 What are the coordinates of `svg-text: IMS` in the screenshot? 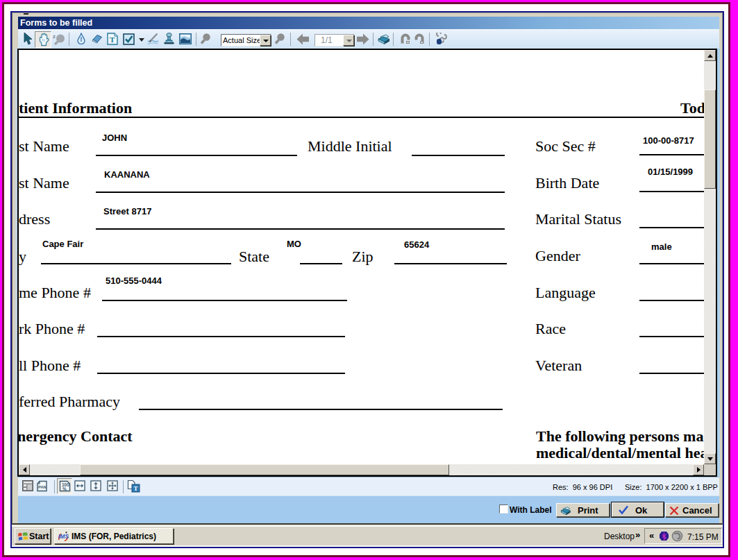 It's located at (64, 536).